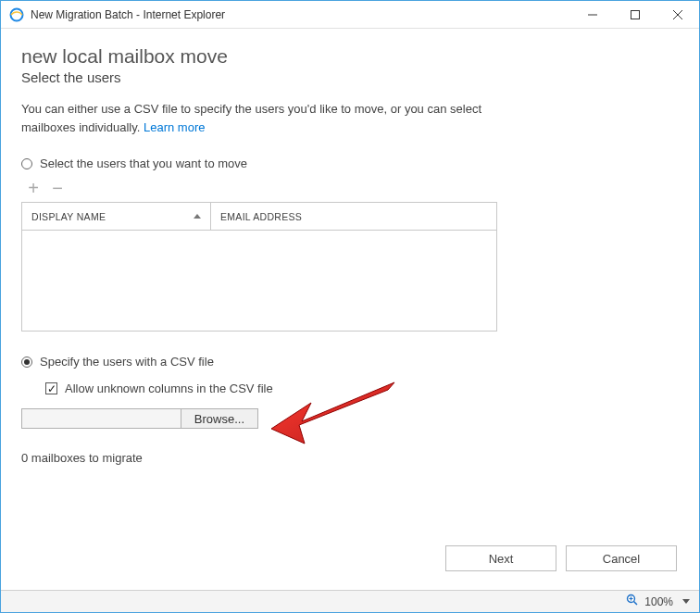 Image resolution: width=700 pixels, height=613 pixels. Describe the element at coordinates (350, 78) in the screenshot. I see `page-subtitle: Select the users` at that location.